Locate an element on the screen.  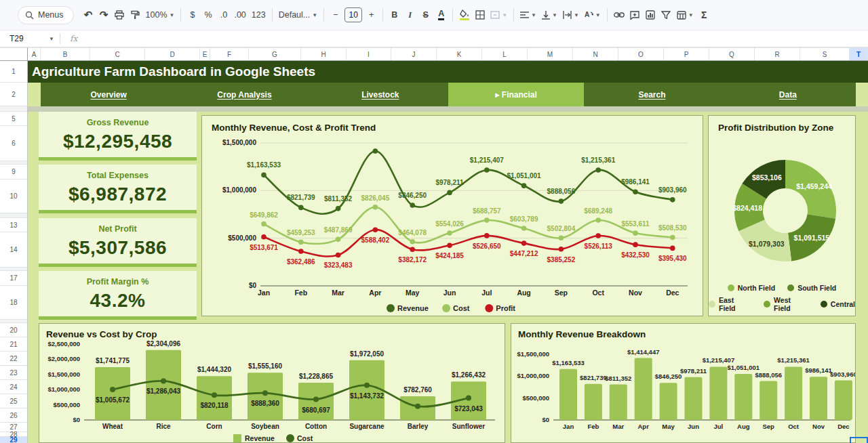
merge-cells-button: ▼ is located at coordinates (499, 15).